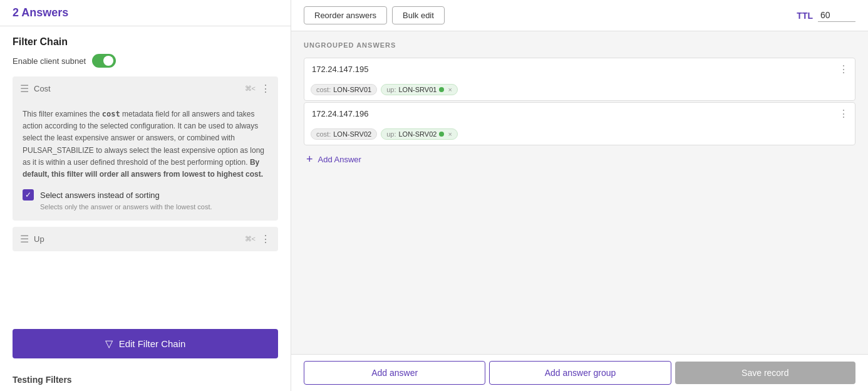 The image size is (868, 391). What do you see at coordinates (580, 124) in the screenshot?
I see `answer-row-2: ⋮ cost: LON-SRV02 up: LON-SRV02 ×` at bounding box center [580, 124].